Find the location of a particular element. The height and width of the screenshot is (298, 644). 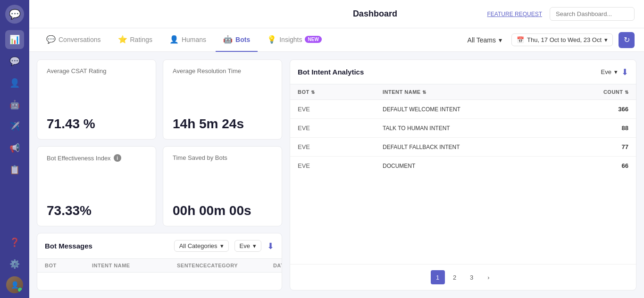

analytics-download-button: ⬇ is located at coordinates (625, 72).